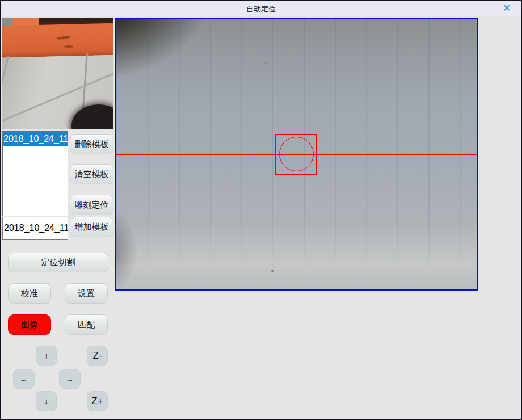  What do you see at coordinates (86, 325) in the screenshot?
I see `match-button: 匹配` at bounding box center [86, 325].